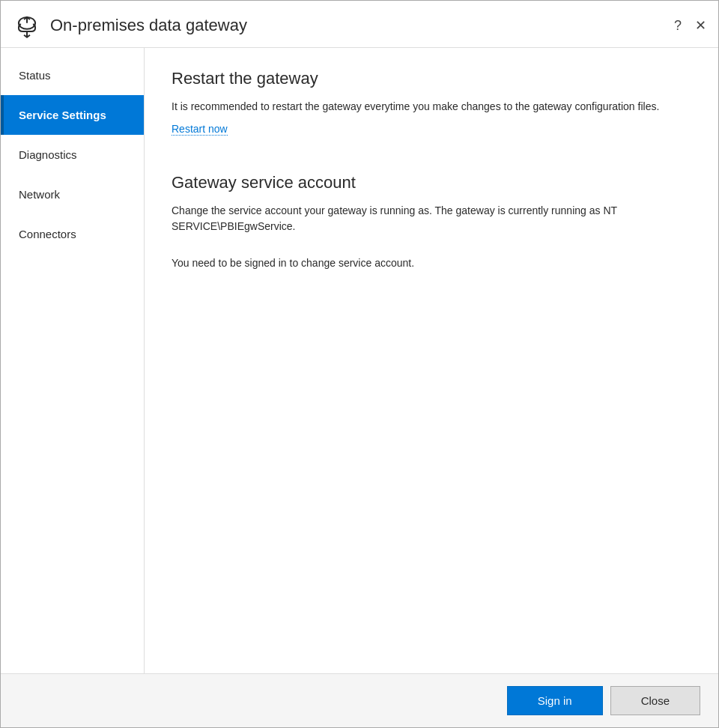  What do you see at coordinates (678, 25) in the screenshot?
I see `help-button: ?` at bounding box center [678, 25].